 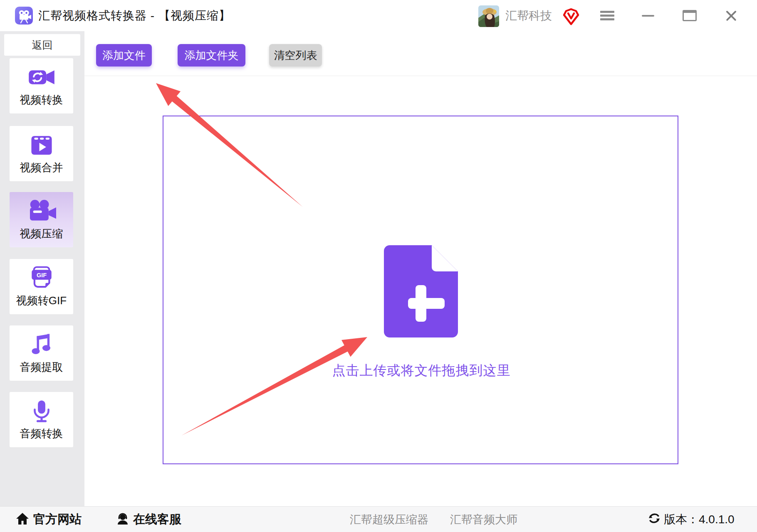 What do you see at coordinates (57, 520) in the screenshot?
I see `official-site-label: 官方网站` at bounding box center [57, 520].